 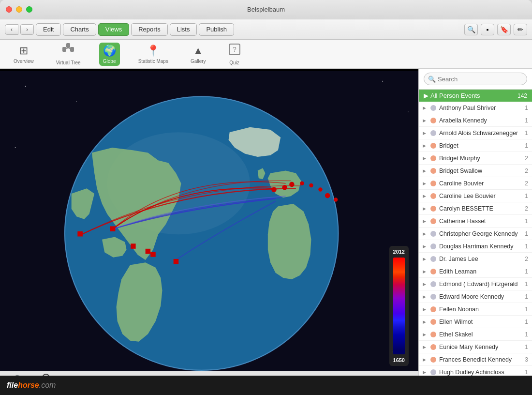 I want to click on list-item: ▶ Bridget Murphy 2, so click(x=475, y=158).